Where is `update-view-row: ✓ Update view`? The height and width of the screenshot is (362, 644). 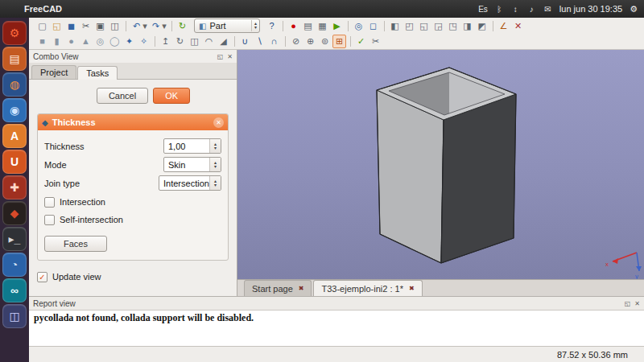 update-view-row: ✓ Update view is located at coordinates (133, 277).